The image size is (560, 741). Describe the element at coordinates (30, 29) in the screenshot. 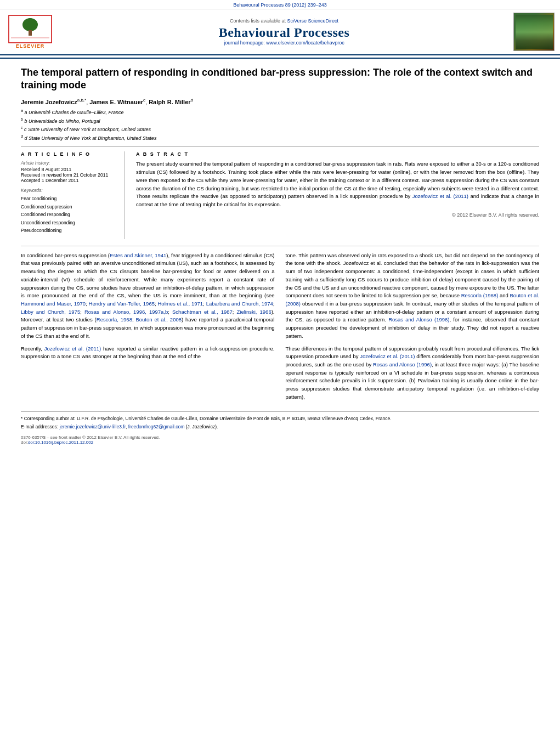

I see `elsevier-logo-icon` at that location.